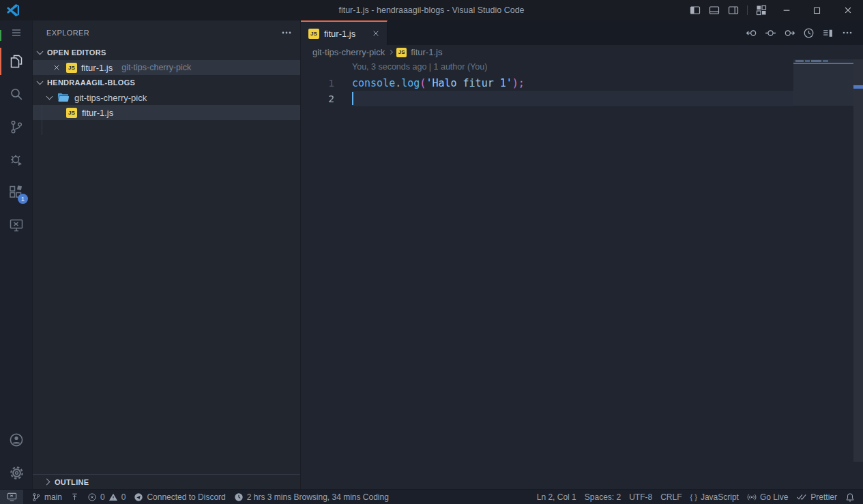 The image size is (863, 504). What do you see at coordinates (287, 33) in the screenshot?
I see `explorer-more-actions-icon` at bounding box center [287, 33].